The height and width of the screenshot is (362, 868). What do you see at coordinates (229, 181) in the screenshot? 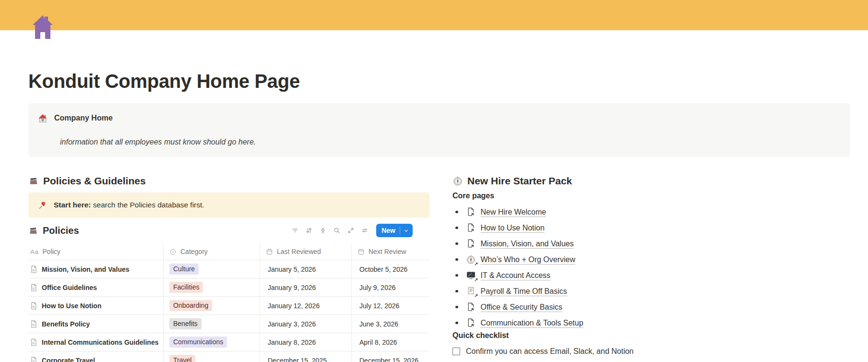
I see `policies-section-heading: Policies & Guidelines` at bounding box center [229, 181].